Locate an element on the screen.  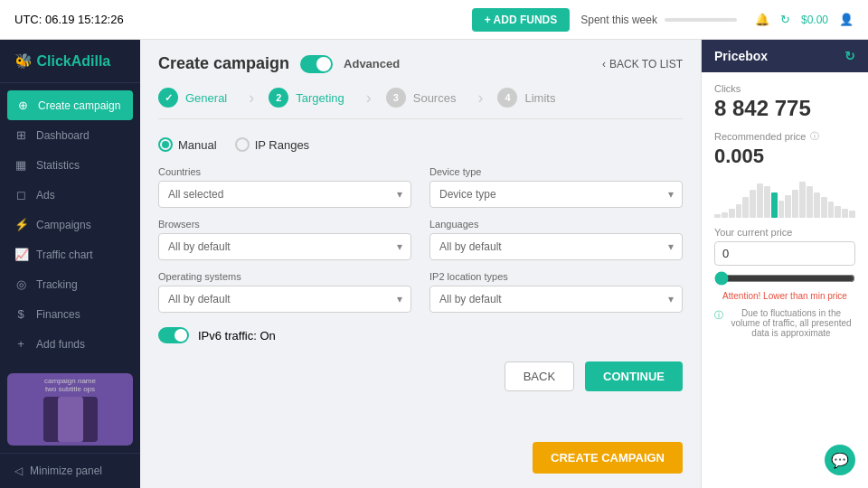
current-price-label: Your current price is located at coordinates (785, 232).